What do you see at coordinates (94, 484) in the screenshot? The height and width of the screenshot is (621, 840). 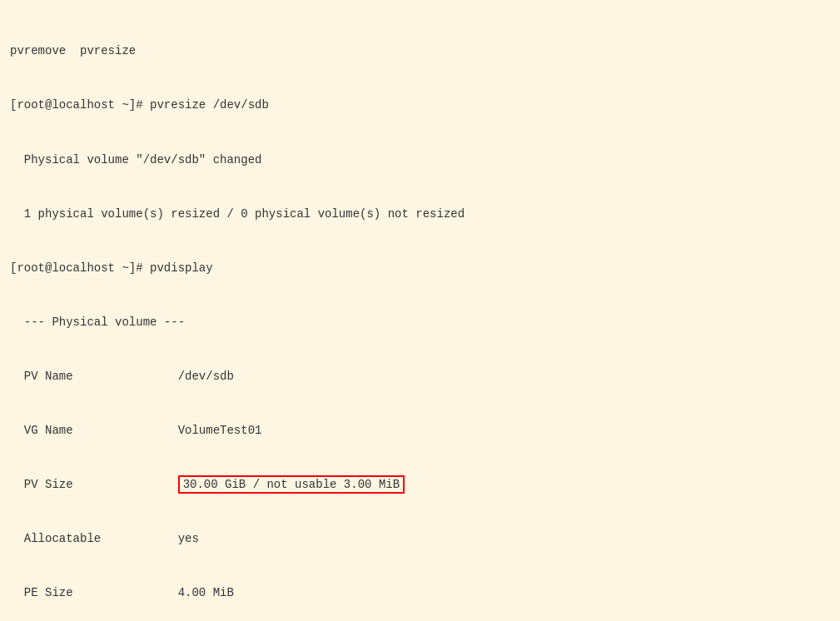 I see `pv-size-label: PV Size` at bounding box center [94, 484].